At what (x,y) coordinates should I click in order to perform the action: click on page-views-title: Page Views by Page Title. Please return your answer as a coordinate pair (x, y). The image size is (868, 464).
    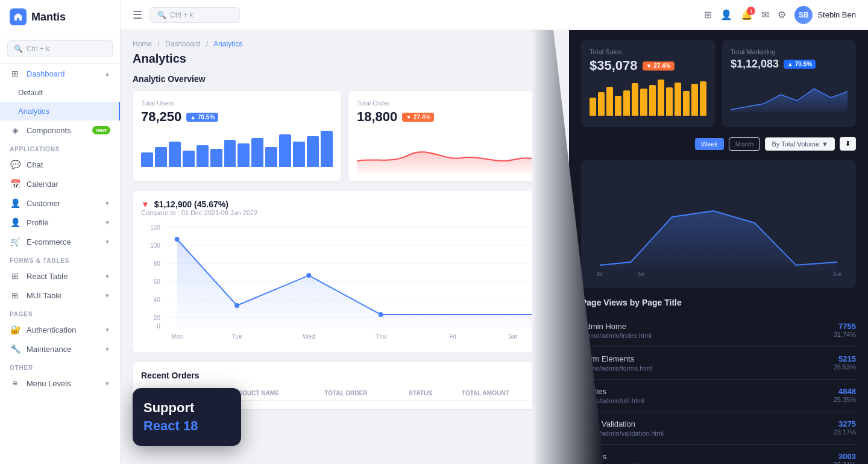
    Looking at the image, I should click on (719, 303).